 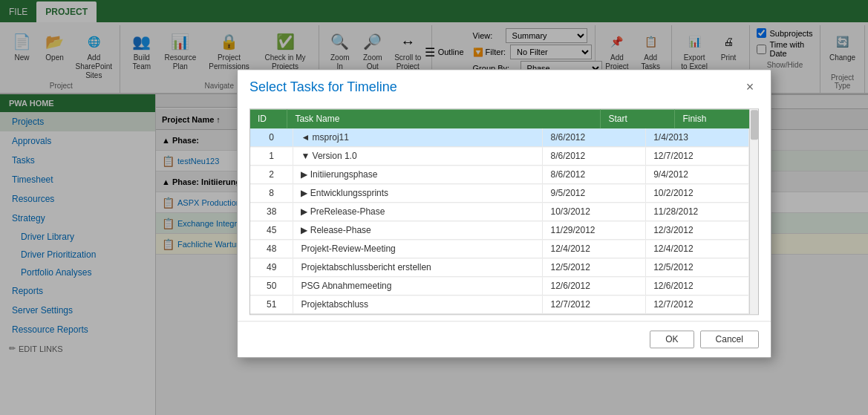 I want to click on task-finish-cell: 11/28/2012, so click(x=698, y=211).